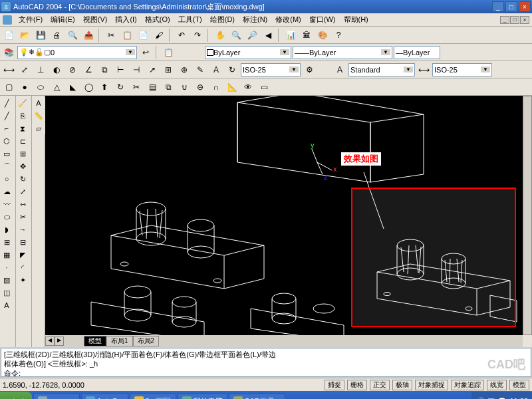 Image resolution: width=532 pixels, height=399 pixels. I want to click on tab-model: 模型, so click(95, 341).